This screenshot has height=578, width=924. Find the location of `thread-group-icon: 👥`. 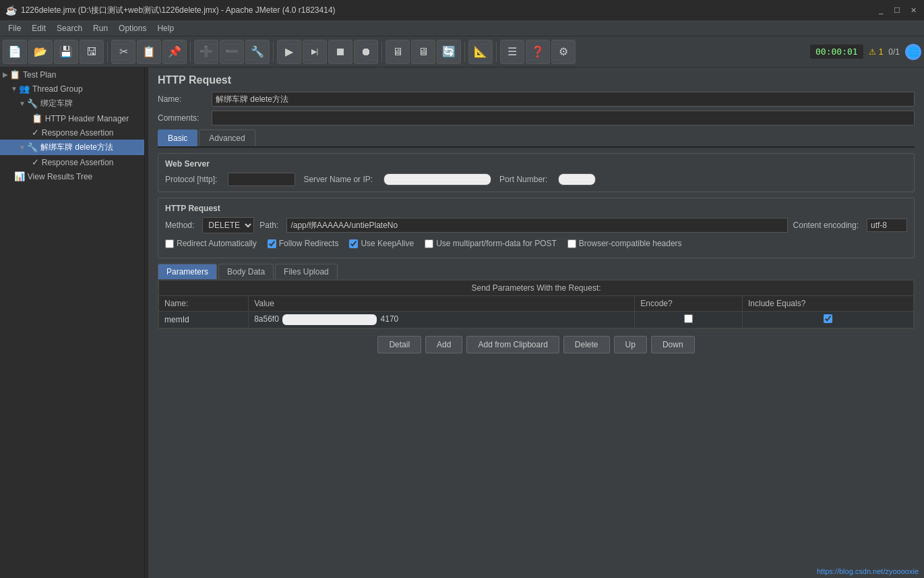

thread-group-icon: 👥 is located at coordinates (24, 89).